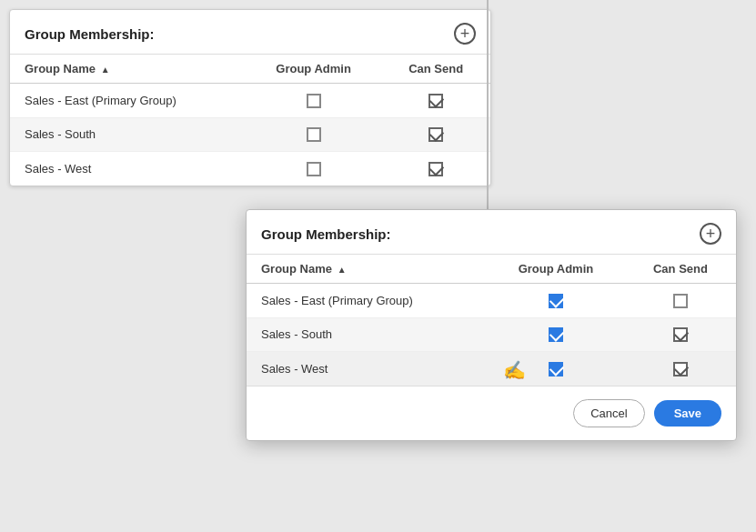 The image size is (756, 532). What do you see at coordinates (680, 269) in the screenshot?
I see `fg-col-can-send: Can Send` at bounding box center [680, 269].